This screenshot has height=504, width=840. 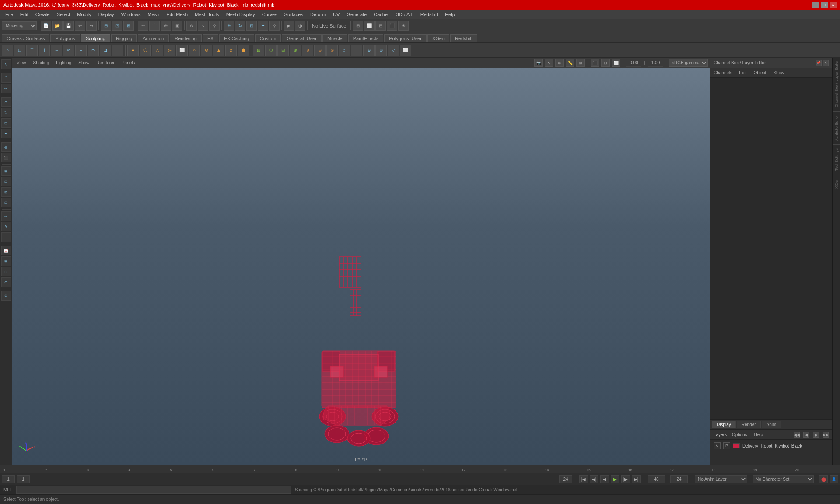 What do you see at coordinates (57, 26) in the screenshot?
I see `open-scene-button: 📂` at bounding box center [57, 26].